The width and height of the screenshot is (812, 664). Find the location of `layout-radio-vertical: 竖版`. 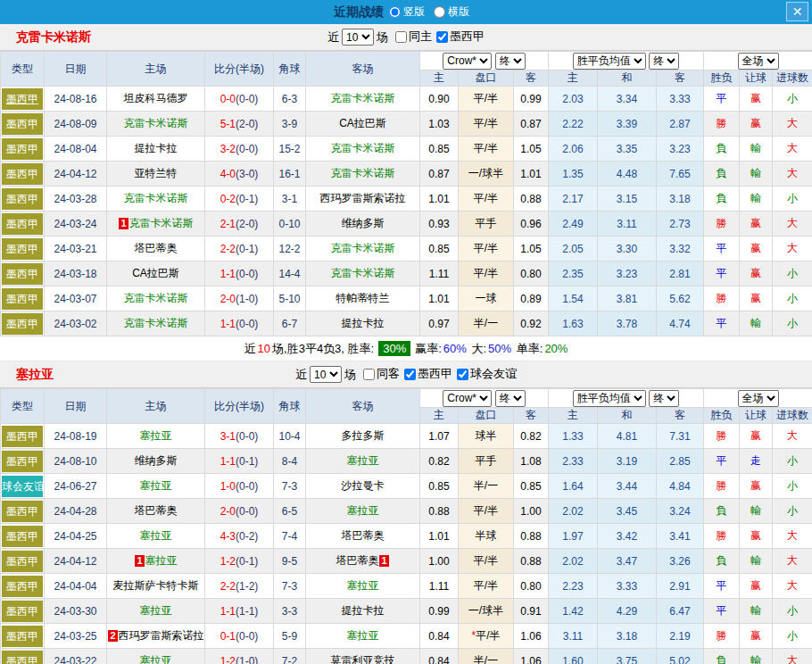

layout-radio-vertical: 竖版 is located at coordinates (407, 12).